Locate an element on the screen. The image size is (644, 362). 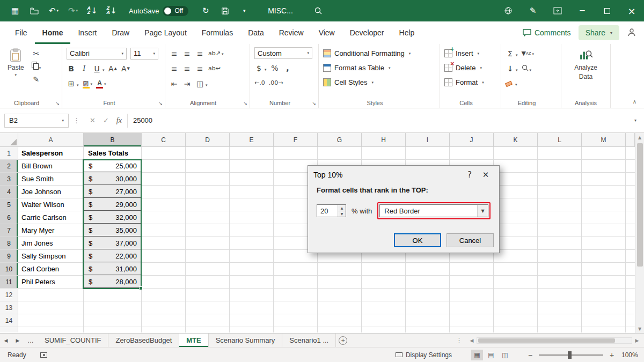
cell-a6: Carrie Carlson is located at coordinates (51, 218).